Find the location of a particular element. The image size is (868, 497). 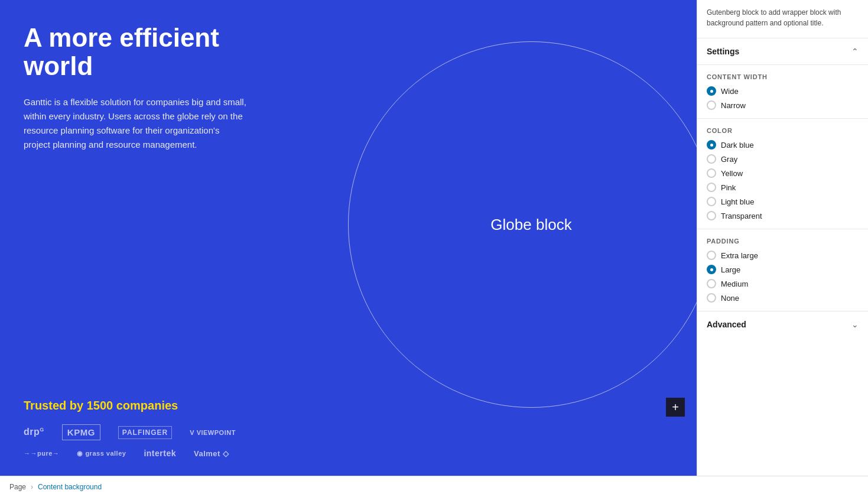

color-transparent-option: Transparent is located at coordinates (782, 216).